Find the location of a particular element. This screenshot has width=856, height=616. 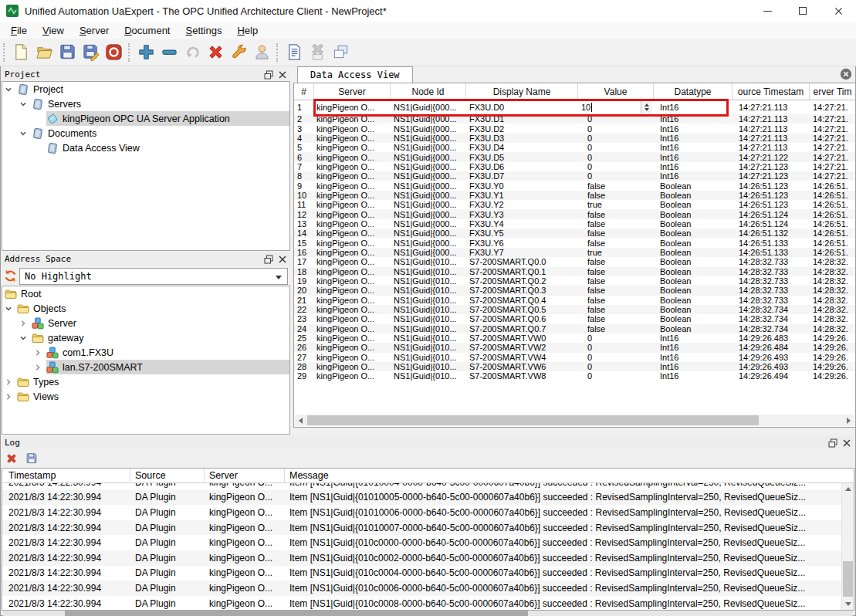

tree-item-gateway: gateway is located at coordinates (146, 338).